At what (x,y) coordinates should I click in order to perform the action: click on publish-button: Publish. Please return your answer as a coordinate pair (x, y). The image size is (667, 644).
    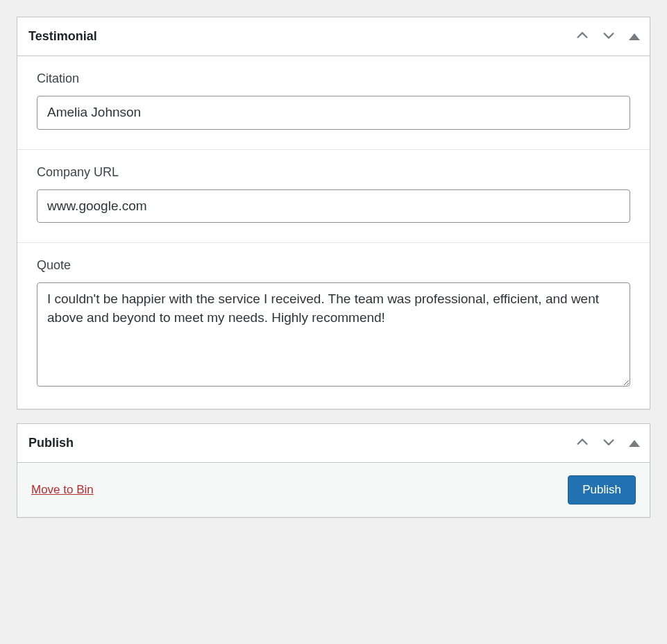
    Looking at the image, I should click on (602, 490).